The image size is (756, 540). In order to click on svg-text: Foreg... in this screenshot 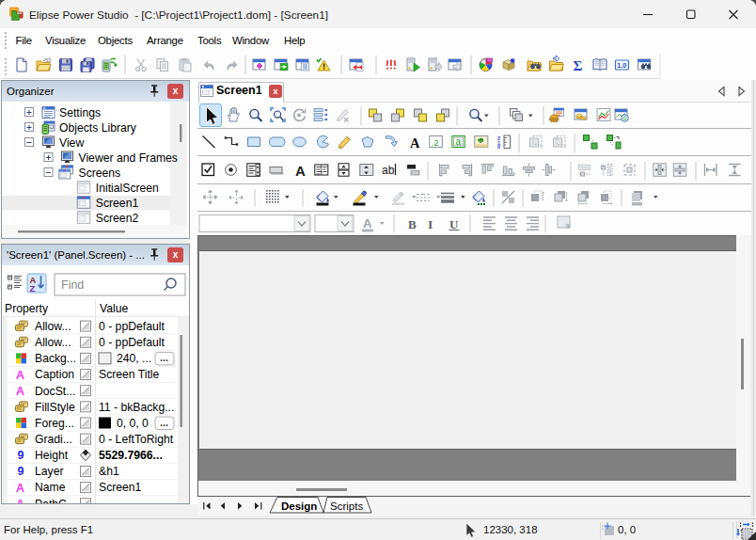, I will do `click(55, 423)`.